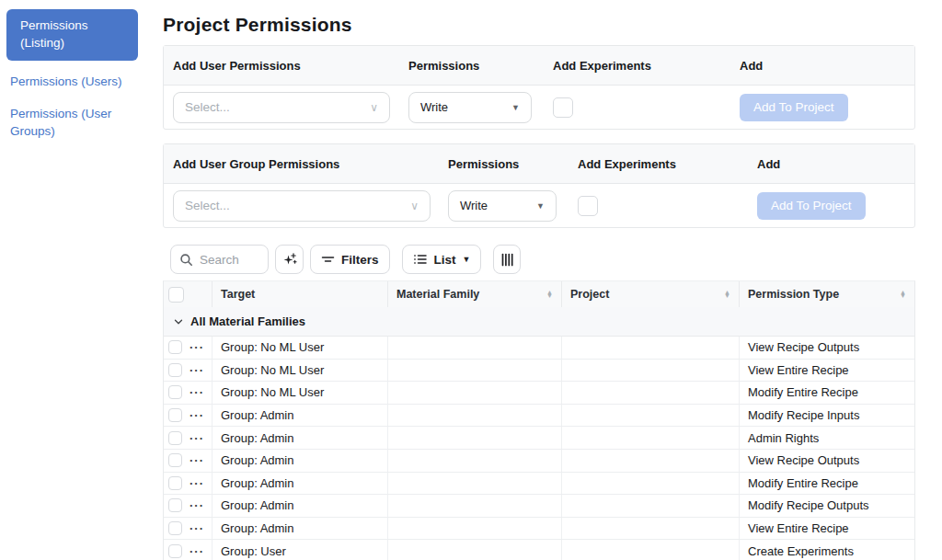  Describe the element at coordinates (350, 259) in the screenshot. I see `filters-button: Filters` at that location.